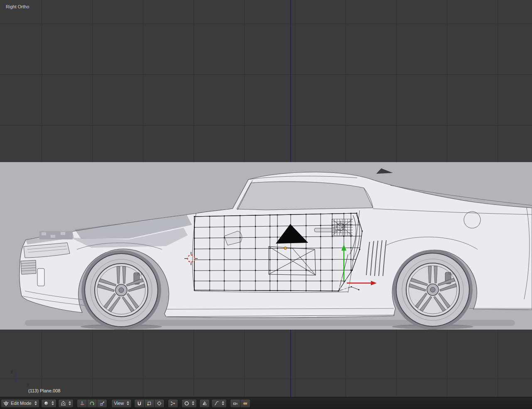  What do you see at coordinates (82, 403) in the screenshot?
I see `translate-manipulator-icon` at bounding box center [82, 403].